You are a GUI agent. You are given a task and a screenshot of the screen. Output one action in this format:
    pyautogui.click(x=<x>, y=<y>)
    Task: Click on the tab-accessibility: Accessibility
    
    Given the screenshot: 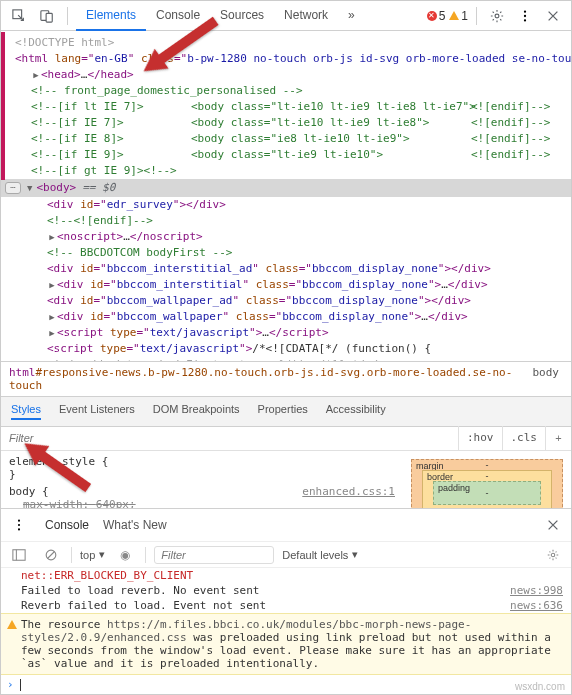 What is the action you would take?
    pyautogui.click(x=356, y=412)
    